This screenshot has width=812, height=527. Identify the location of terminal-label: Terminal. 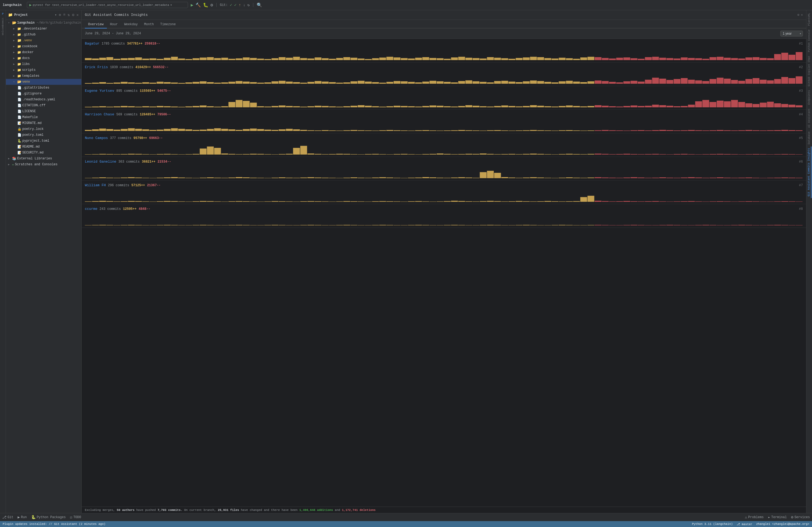
(779, 517).